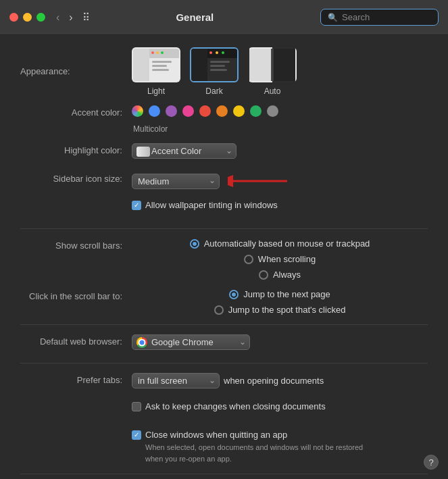  What do you see at coordinates (280, 259) in the screenshot?
I see `scroll-radio-scrolling: When scrolling` at bounding box center [280, 259].